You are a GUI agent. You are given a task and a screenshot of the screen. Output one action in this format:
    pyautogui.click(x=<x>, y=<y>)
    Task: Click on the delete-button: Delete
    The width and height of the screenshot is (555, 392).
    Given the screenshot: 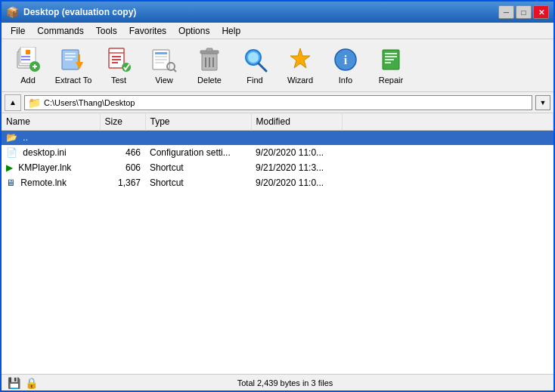 What is the action you would take?
    pyautogui.click(x=209, y=66)
    